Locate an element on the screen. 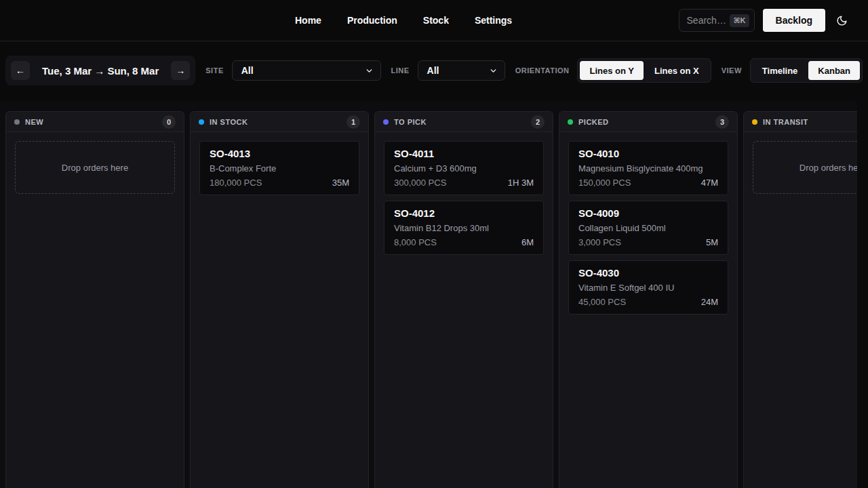 This screenshot has height=488, width=868. orientation-option-lines-on-x: Lines on X is located at coordinates (677, 70).